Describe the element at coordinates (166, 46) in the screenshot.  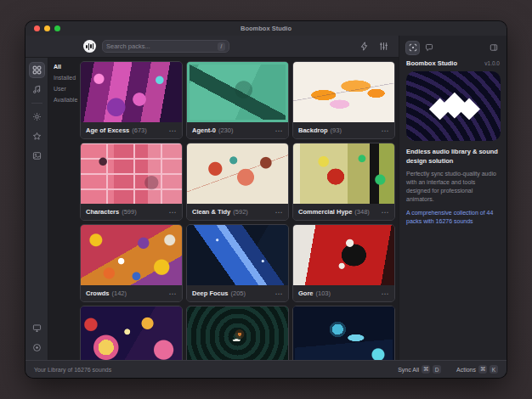
I see `search-bar: /` at that location.